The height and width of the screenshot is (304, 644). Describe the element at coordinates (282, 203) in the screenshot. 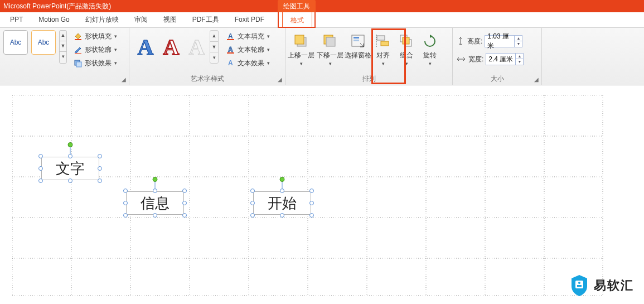

I see `textbox-3-wrap: 开始` at that location.